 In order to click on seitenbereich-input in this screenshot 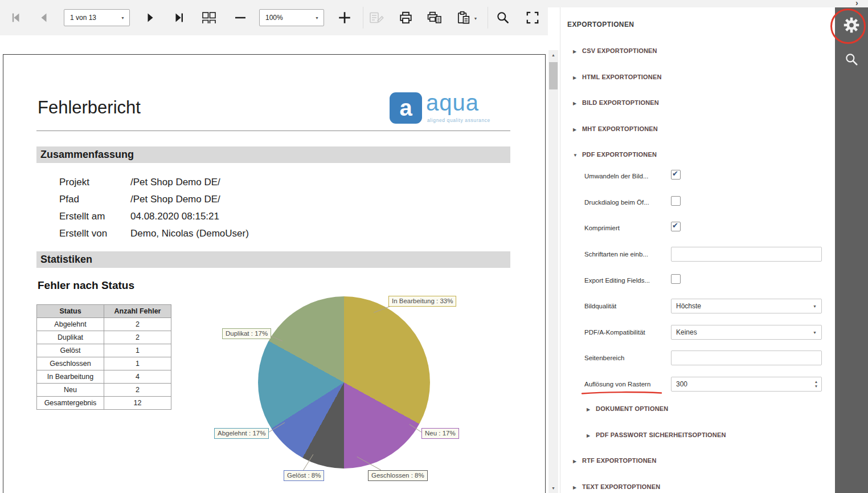, I will do `click(746, 358)`.